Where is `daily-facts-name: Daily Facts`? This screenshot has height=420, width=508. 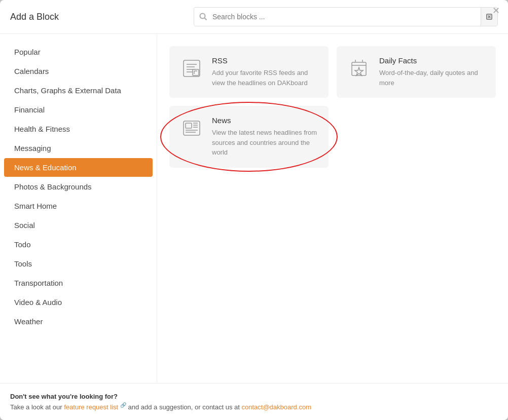
daily-facts-name: Daily Facts is located at coordinates (432, 61).